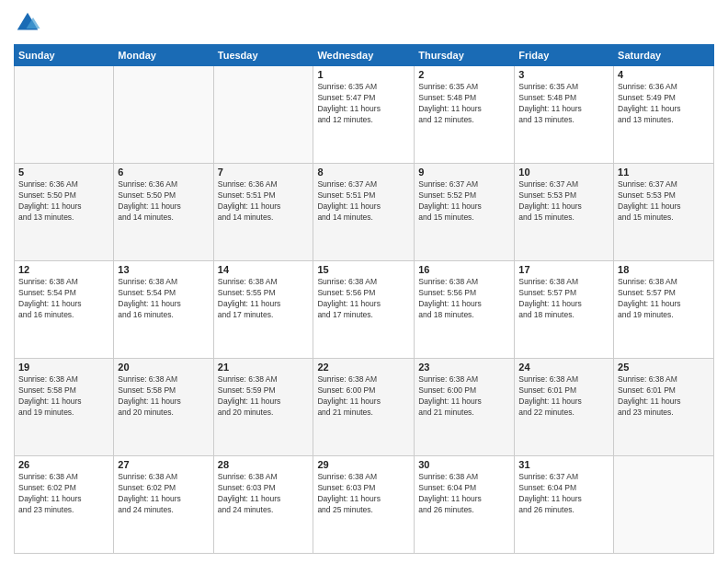 Image resolution: width=728 pixels, height=563 pixels. I want to click on day-number: 14, so click(264, 270).